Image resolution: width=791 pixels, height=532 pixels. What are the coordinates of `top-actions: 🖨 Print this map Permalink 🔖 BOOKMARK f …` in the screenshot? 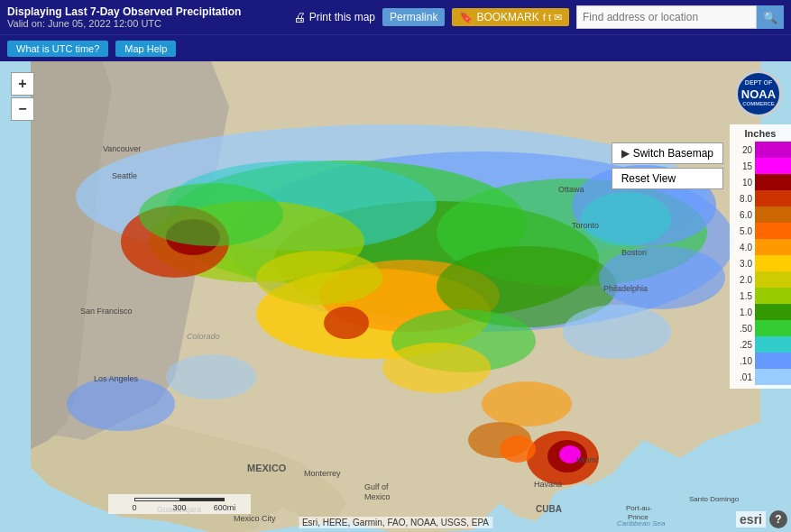 It's located at (538, 17).